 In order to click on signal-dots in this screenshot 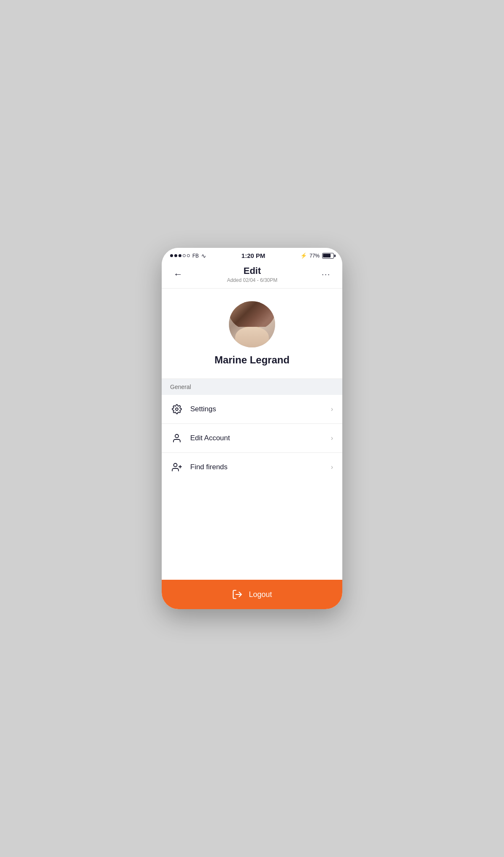, I will do `click(180, 255)`.